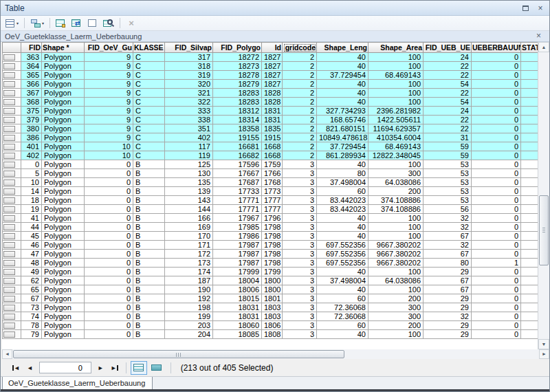 The width and height of the screenshot is (550, 392). I want to click on table-cell: 18085, so click(238, 334).